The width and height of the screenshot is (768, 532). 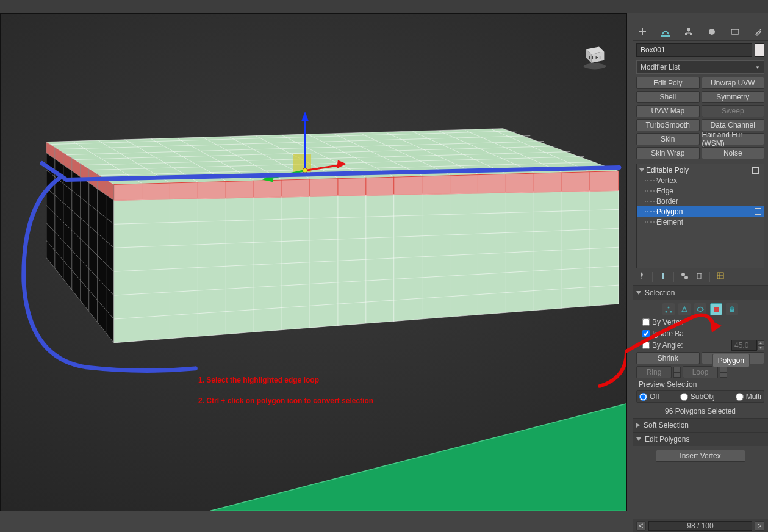 What do you see at coordinates (655, 397) in the screenshot?
I see `preview-off-label: Off` at bounding box center [655, 397].